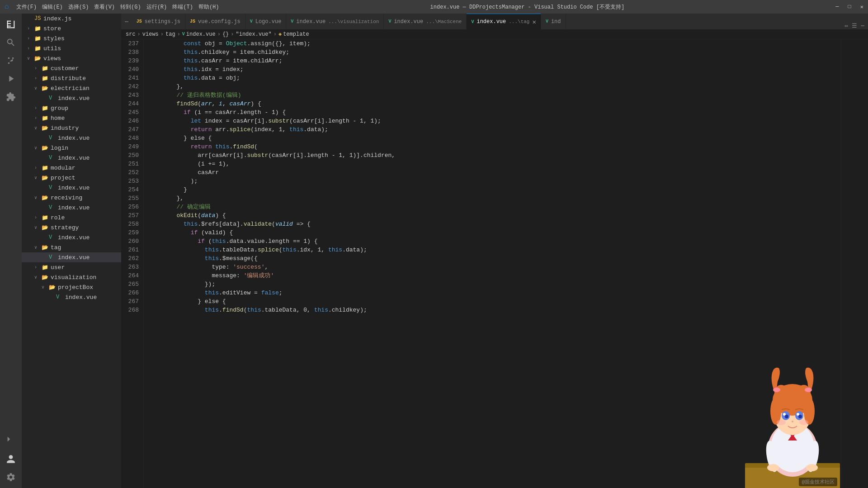 Image resolution: width=868 pixels, height=488 pixels. I want to click on sidebar-label: index.js, so click(57, 19).